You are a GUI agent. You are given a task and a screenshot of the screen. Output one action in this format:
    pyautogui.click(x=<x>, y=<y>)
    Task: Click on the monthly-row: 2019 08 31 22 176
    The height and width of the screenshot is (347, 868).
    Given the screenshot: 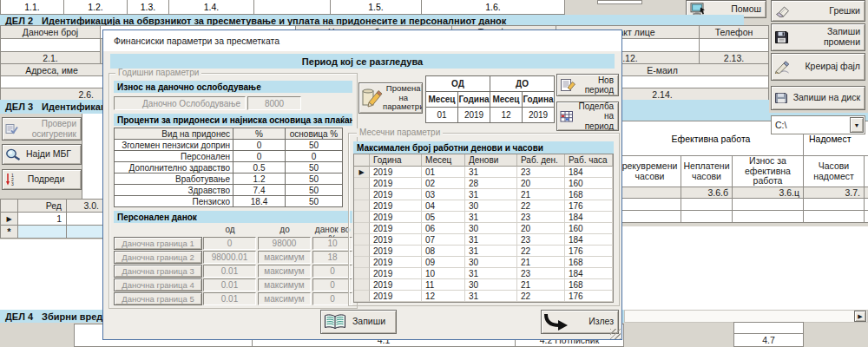 What is the action you would take?
    pyautogui.click(x=483, y=252)
    